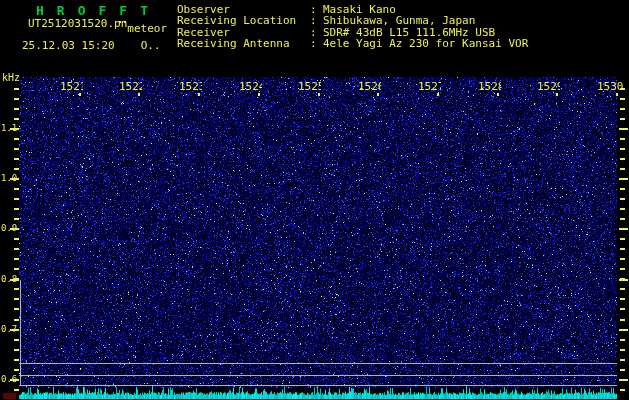  Describe the element at coordinates (190, 86) in the screenshot. I see `x-tick-label: 1523` at that location.